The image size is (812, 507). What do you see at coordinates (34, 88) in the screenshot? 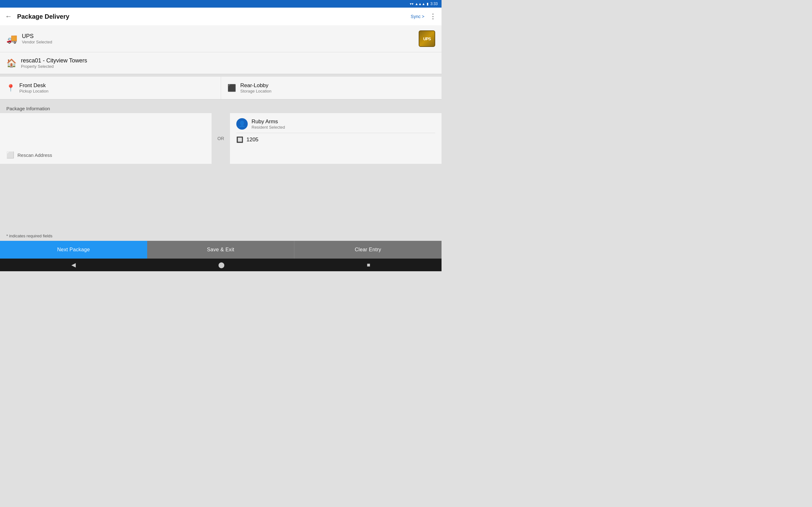
I see `pickup-info: Front Desk Pickup Location` at bounding box center [34, 88].